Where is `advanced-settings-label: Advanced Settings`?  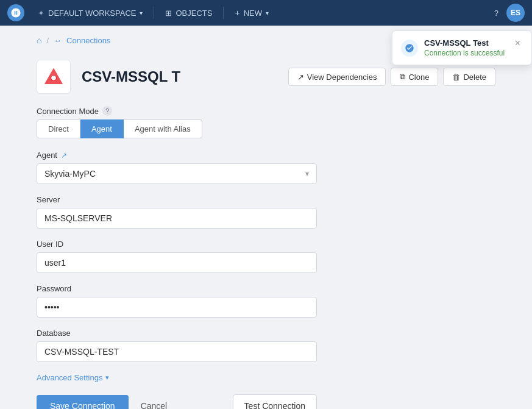
advanced-settings-label: Advanced Settings is located at coordinates (69, 378).